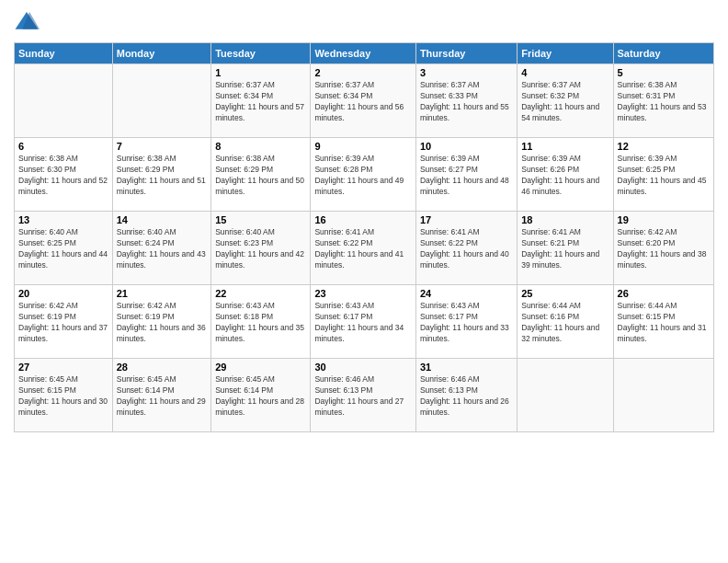 The width and height of the screenshot is (728, 563). What do you see at coordinates (364, 396) in the screenshot?
I see `calendar-cell: 30Sunrise: 6:46 AMSunset: 6:13 PMDayligh…` at bounding box center [364, 396].